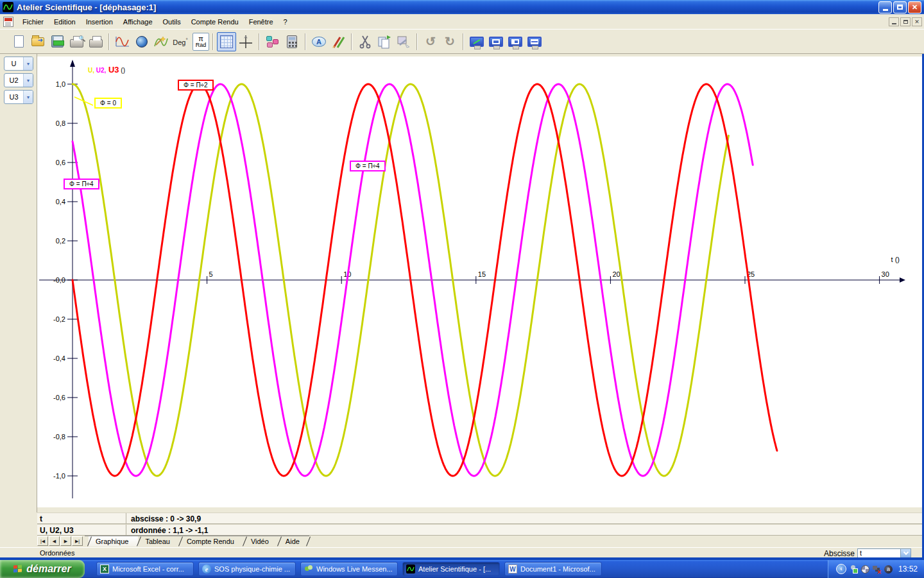 The image size is (924, 578). What do you see at coordinates (496, 42) in the screenshot?
I see `display-single-button` at bounding box center [496, 42].